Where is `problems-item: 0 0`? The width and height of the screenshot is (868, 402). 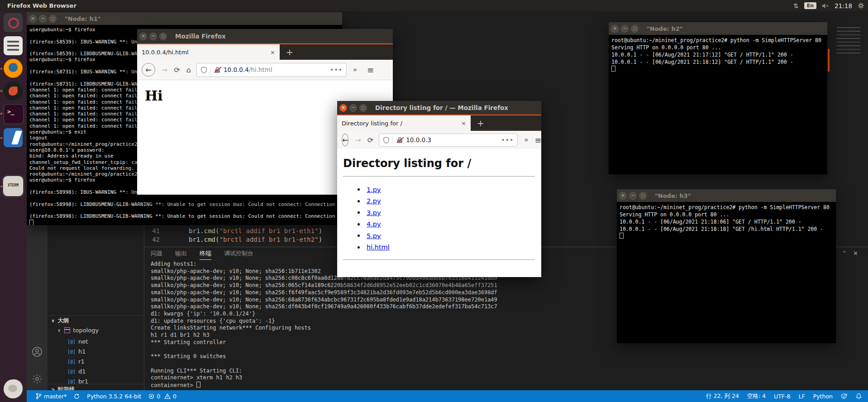 problems-item: 0 0 is located at coordinates (162, 397).